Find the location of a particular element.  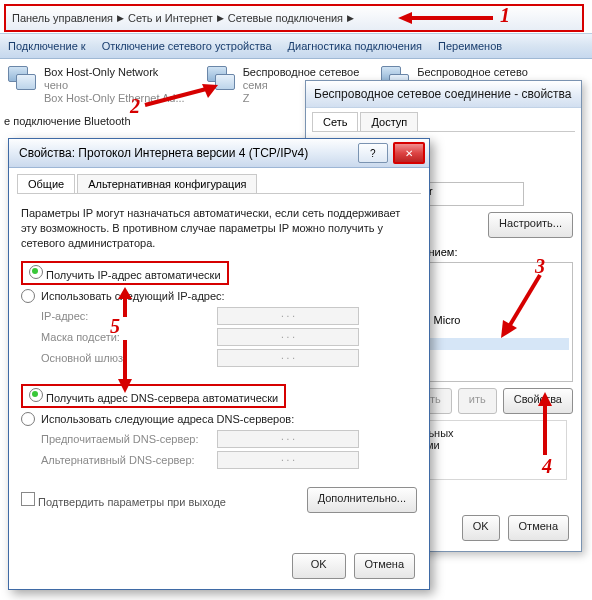

configure-button: Настроить... is located at coordinates (530, 225).